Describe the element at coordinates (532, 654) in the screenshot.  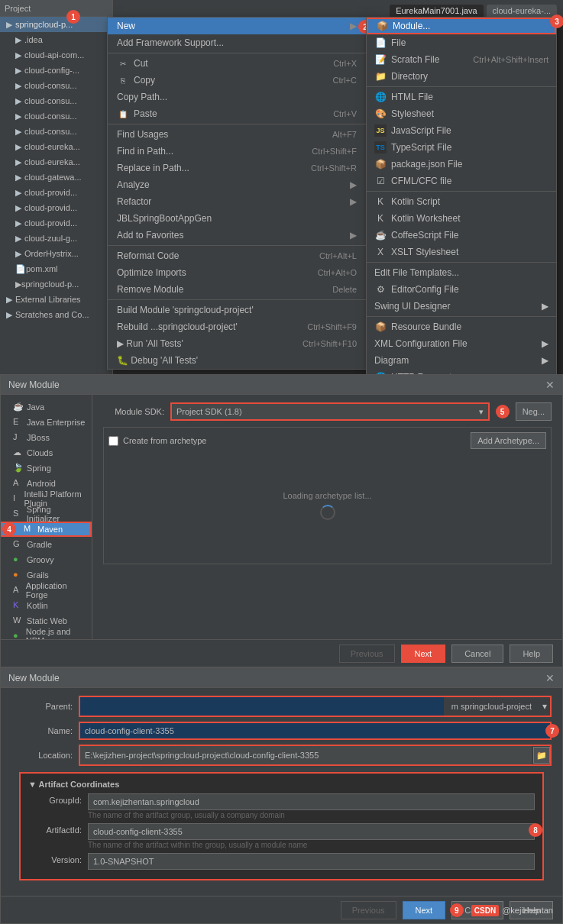
I see `help-button-1: Help` at that location.